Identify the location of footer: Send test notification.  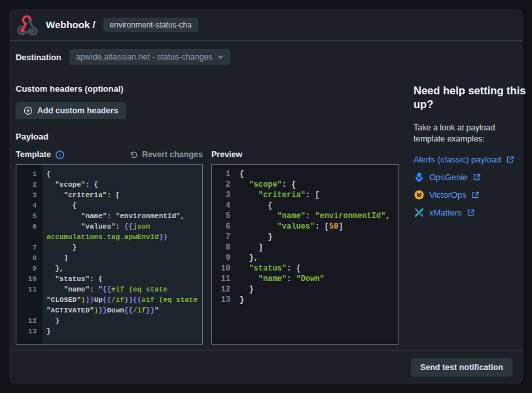
(266, 367).